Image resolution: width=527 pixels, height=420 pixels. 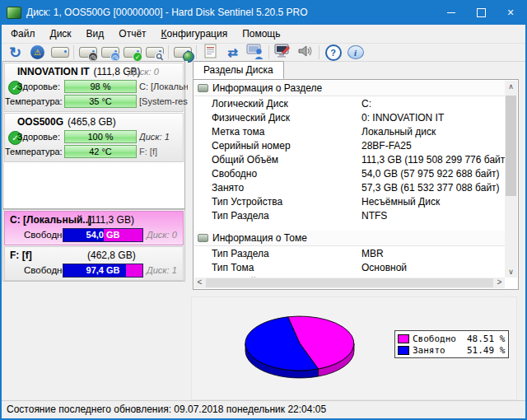 I want to click on info-row: Занято57,3 GB (61 532 377 088 байт), so click(x=349, y=188).